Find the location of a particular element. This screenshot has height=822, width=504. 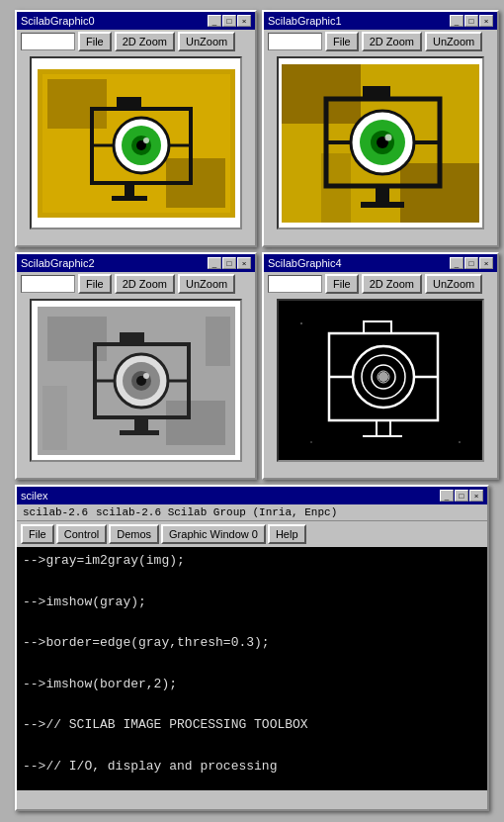

unzoom-button-1: UnZoom is located at coordinates (454, 42).